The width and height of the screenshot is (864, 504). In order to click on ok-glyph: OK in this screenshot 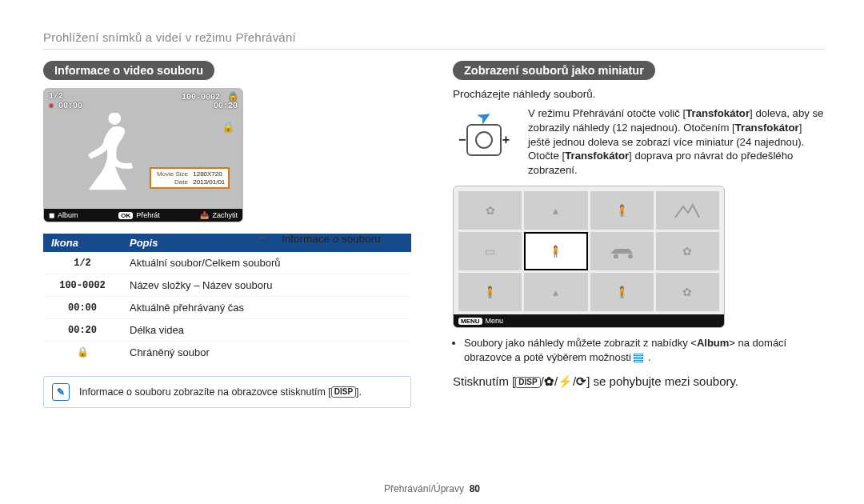, I will do `click(126, 216)`.